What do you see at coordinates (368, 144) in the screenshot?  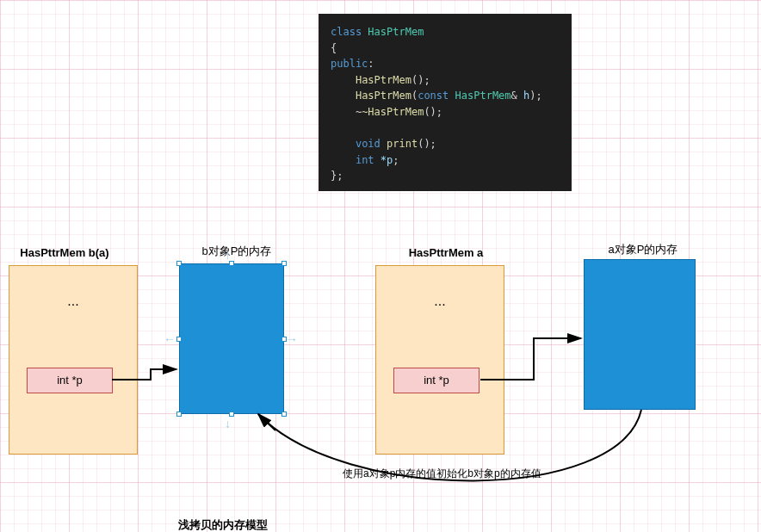 I see `code-void: void` at bounding box center [368, 144].